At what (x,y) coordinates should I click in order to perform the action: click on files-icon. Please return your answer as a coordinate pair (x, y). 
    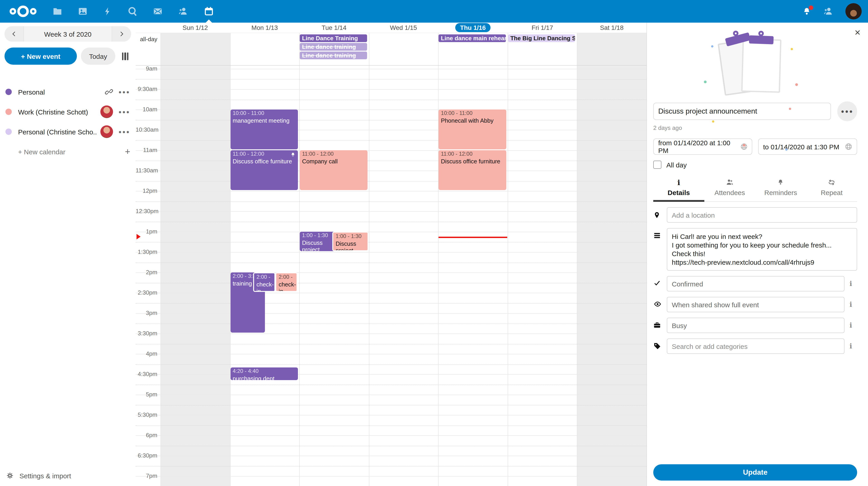
    Looking at the image, I should click on (57, 11).